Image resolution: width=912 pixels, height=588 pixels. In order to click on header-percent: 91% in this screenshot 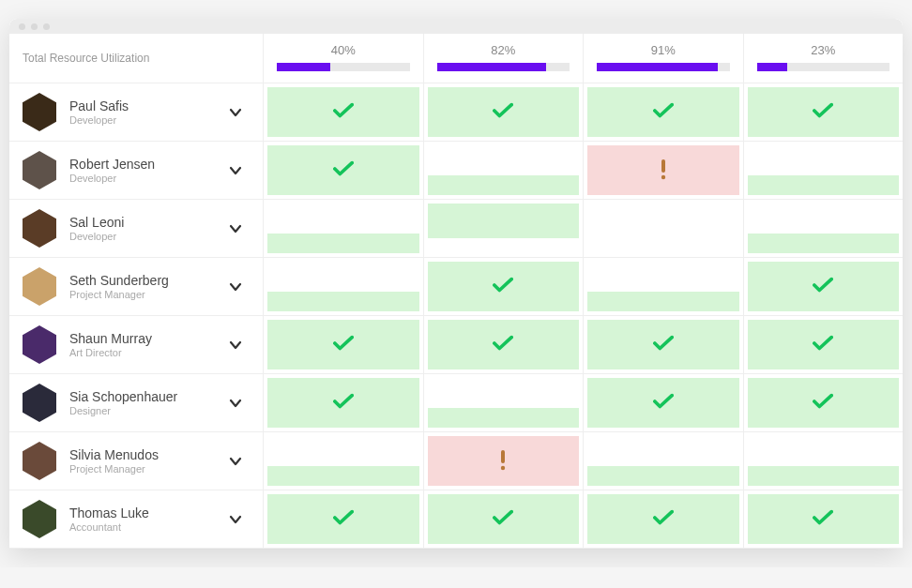, I will do `click(663, 51)`.